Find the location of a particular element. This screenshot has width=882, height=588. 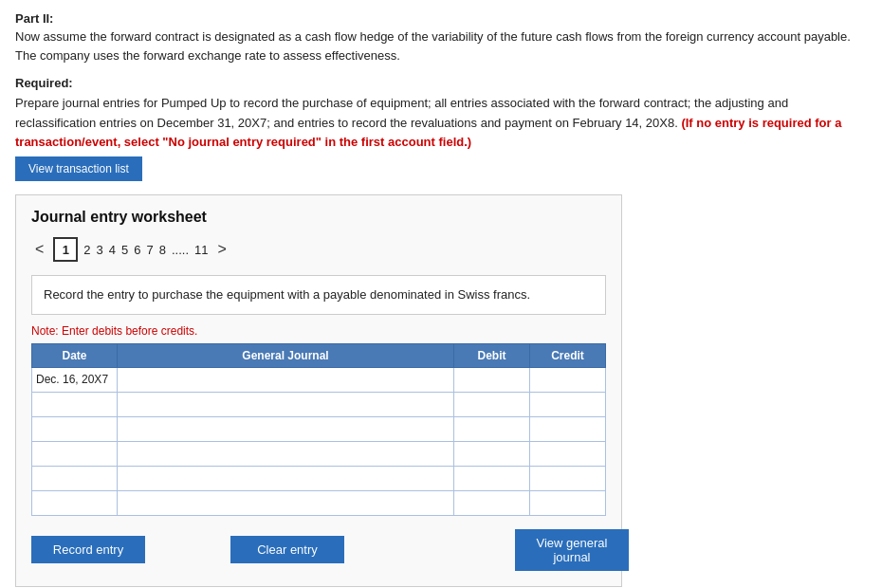

pagination: < 1 2 3 4 5 6 7 8 ..... 11 > is located at coordinates (319, 249).